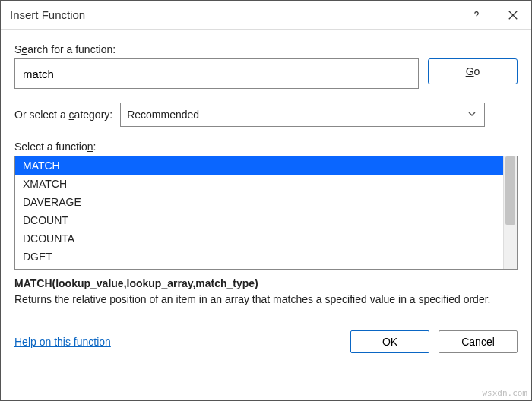 Image resolution: width=532 pixels, height=401 pixels. What do you see at coordinates (234, 15) in the screenshot?
I see `dialog-title: Insert Function` at bounding box center [234, 15].